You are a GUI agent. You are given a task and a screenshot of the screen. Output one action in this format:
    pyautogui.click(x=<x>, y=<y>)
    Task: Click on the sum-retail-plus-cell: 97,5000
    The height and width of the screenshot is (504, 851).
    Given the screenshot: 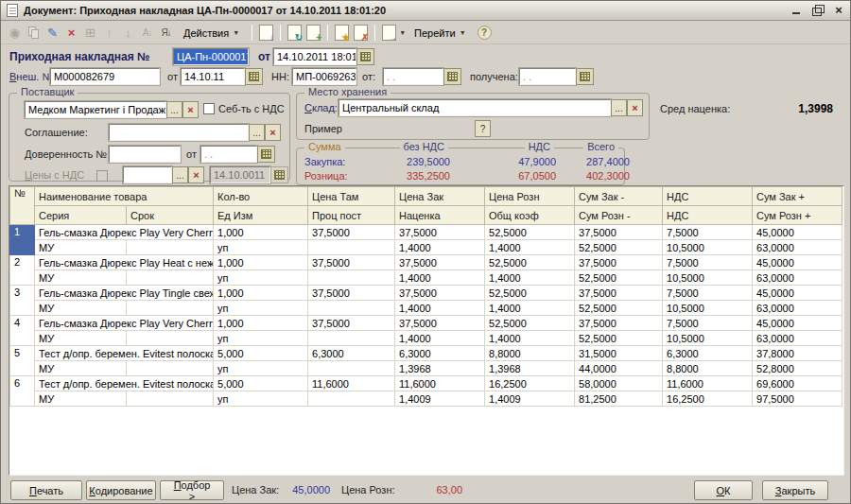 What is the action you would take?
    pyautogui.click(x=798, y=399)
    